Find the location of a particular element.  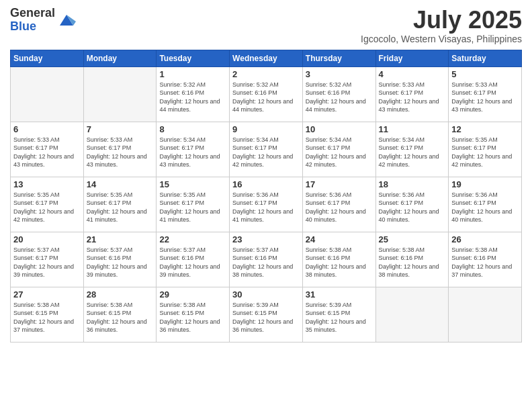

logo-icon is located at coordinates (66, 20).